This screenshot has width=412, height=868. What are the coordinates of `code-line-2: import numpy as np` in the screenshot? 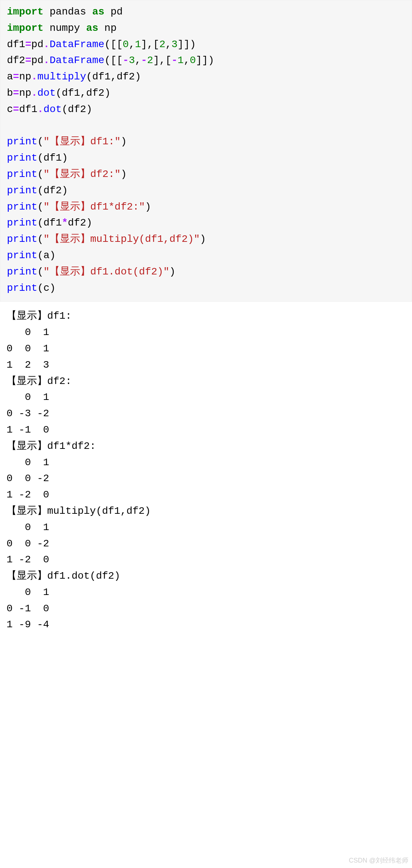 It's located at (206, 28).